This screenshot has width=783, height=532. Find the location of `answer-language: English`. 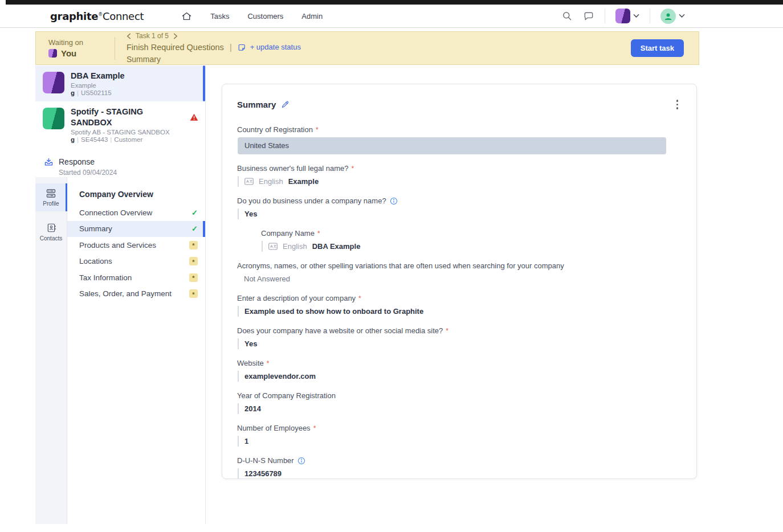

answer-language: English is located at coordinates (295, 246).